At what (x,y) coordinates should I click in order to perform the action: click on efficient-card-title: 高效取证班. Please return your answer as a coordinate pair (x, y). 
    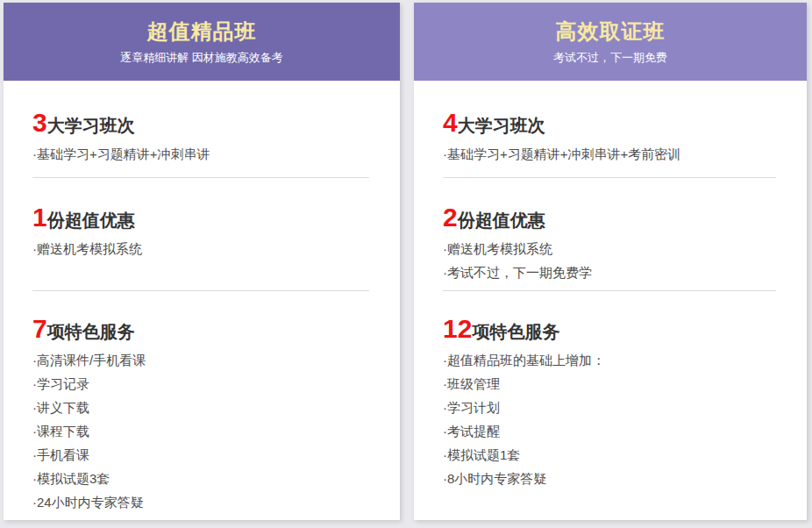
    Looking at the image, I should click on (610, 32).